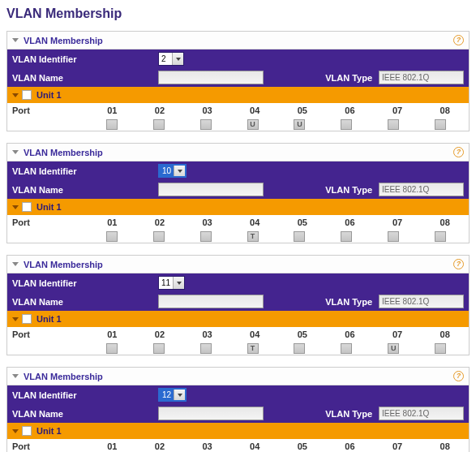  I want to click on vlan-identifier-label: VLAN Identifier, so click(85, 395).